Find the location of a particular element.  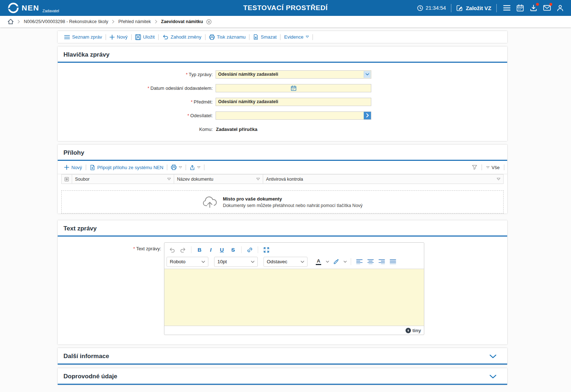

font-family-select: Roboto is located at coordinates (187, 262).